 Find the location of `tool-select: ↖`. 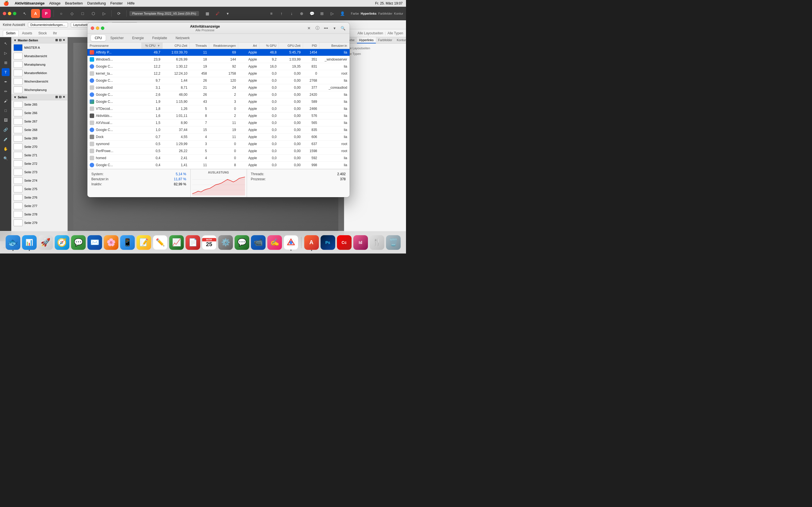

tool-select: ↖ is located at coordinates (6, 44).